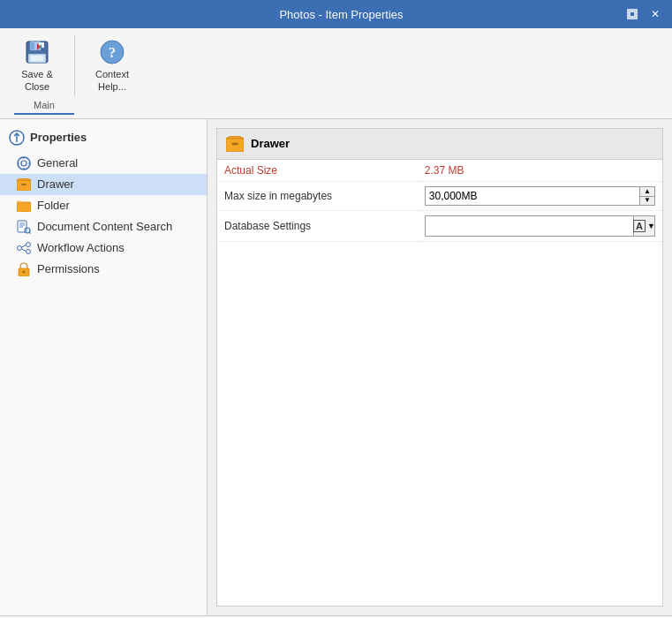  Describe the element at coordinates (647, 200) in the screenshot. I see `spinner-down-button: ▼` at that location.